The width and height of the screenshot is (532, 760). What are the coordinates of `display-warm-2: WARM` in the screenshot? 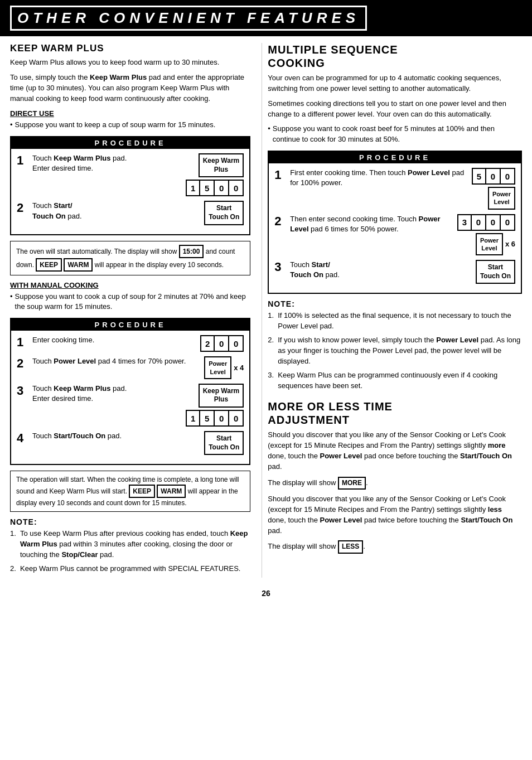 It's located at (171, 491).